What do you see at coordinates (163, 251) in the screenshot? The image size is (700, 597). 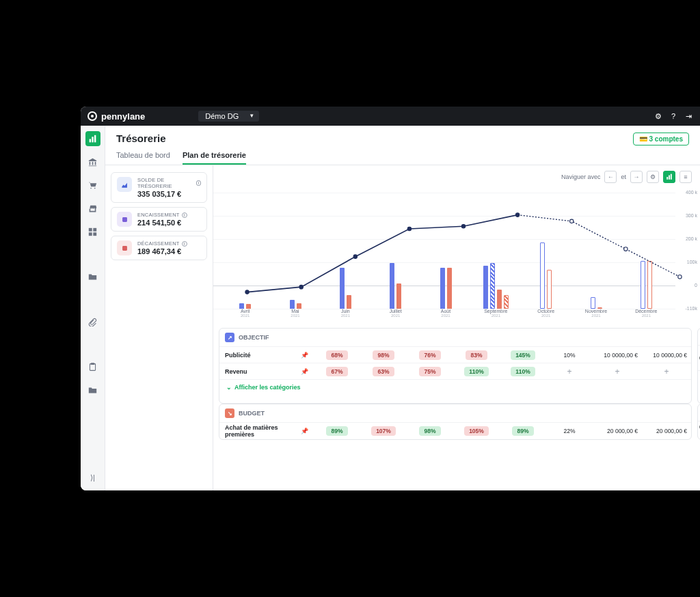 I see `kpi-value: 189 467,34 €` at bounding box center [163, 251].